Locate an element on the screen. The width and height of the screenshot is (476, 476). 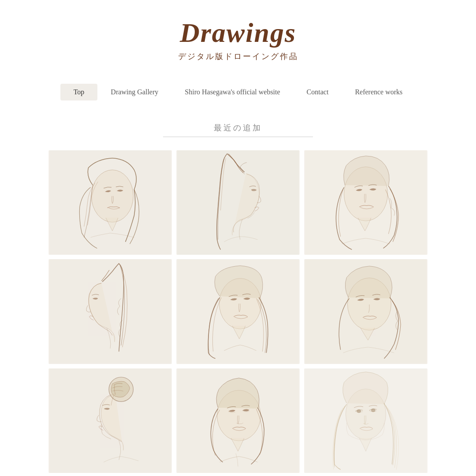
section-title: 最近の追加 is located at coordinates (238, 128).